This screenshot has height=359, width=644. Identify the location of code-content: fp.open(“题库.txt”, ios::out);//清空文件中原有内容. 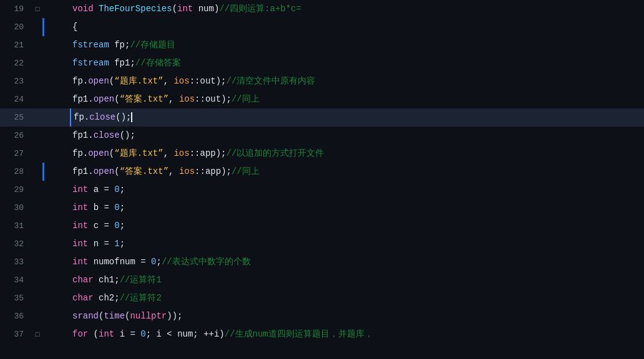
(357, 81).